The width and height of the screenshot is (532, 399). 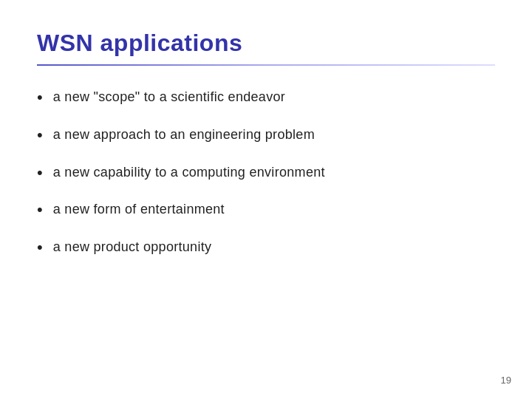 I want to click on list-item: • a new "scope" to a scientific endeavor, so click(x=266, y=99).